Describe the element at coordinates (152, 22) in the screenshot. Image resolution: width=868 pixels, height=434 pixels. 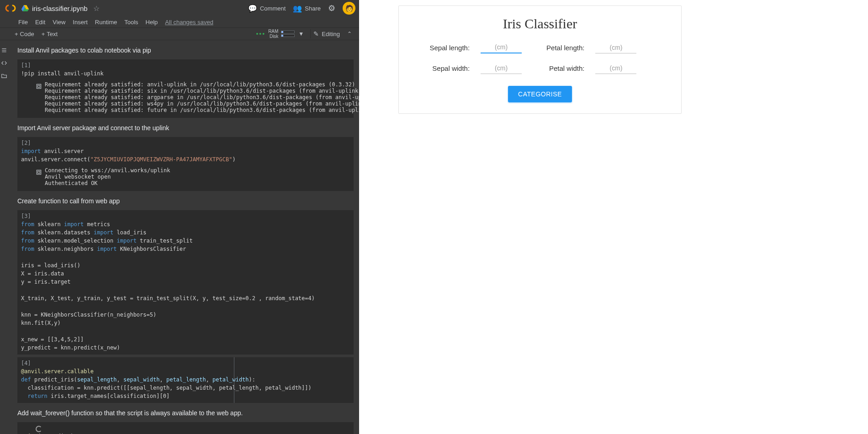
I see `menu-help: Help` at that location.